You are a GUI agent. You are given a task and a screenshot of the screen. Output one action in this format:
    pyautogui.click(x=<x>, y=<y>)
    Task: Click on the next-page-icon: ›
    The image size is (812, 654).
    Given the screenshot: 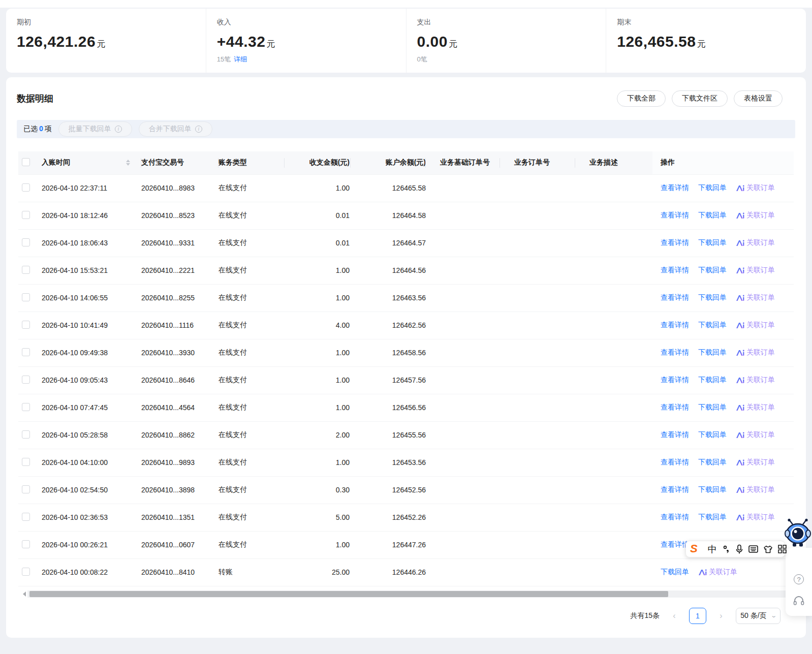 What is the action you would take?
    pyautogui.click(x=721, y=616)
    